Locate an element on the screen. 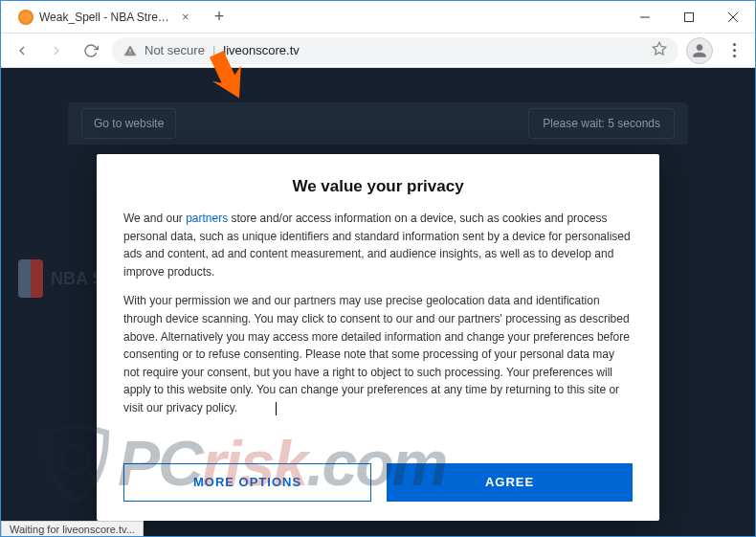 This screenshot has height=537, width=756. browser-titlebar: Weak_Spell - NBA Streams, NFL S × + is located at coordinates (378, 17).